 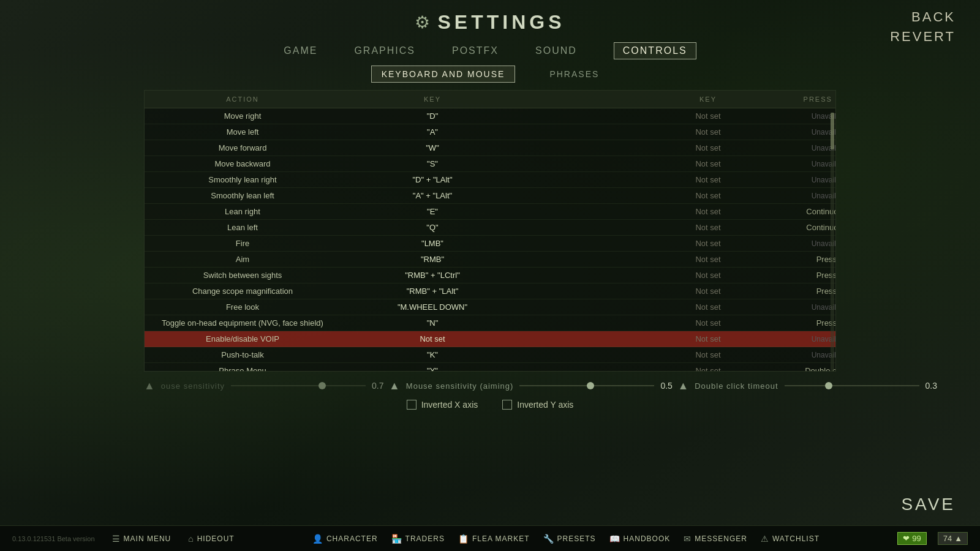 What do you see at coordinates (432, 116) in the screenshot?
I see `cell-key1: "D"` at bounding box center [432, 116].